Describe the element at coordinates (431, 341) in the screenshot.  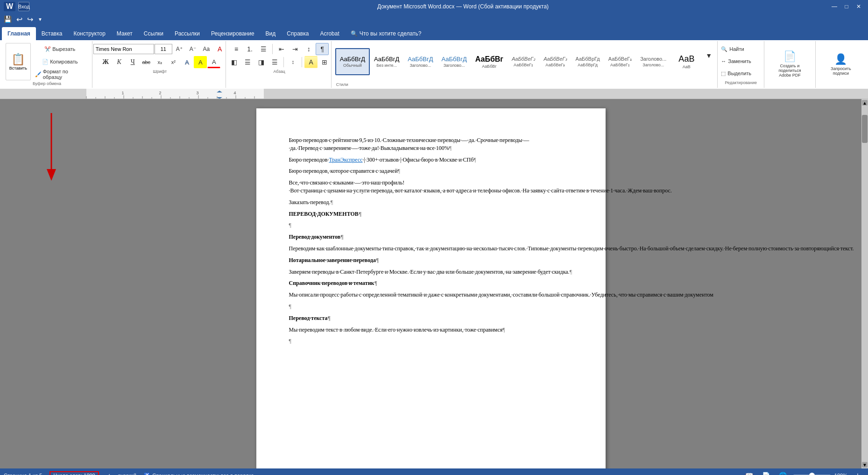
I see `paragraph-17-empty` at that location.